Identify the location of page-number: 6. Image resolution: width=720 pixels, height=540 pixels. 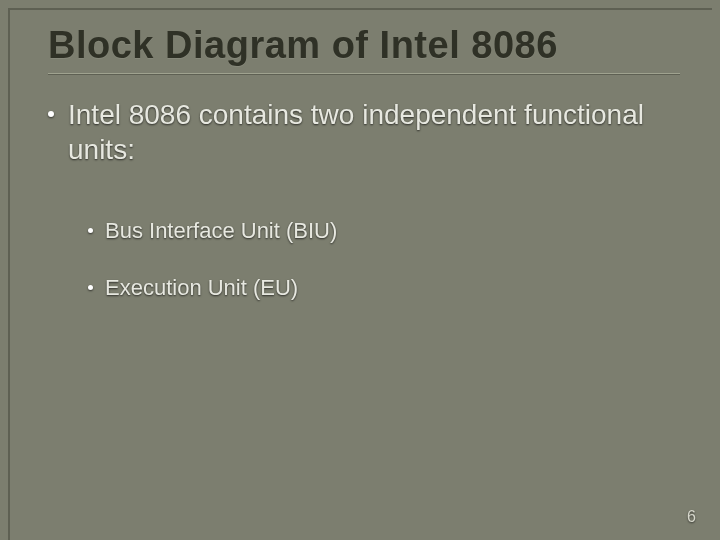
(692, 517).